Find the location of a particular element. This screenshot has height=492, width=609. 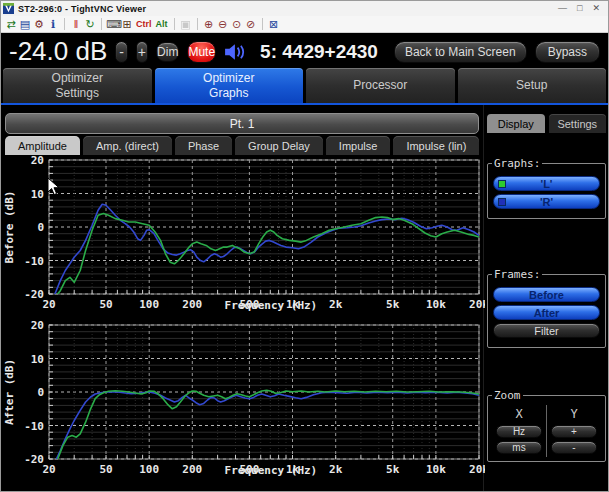

window-title: ST2-296:0 - TightVNC Viewer is located at coordinates (288, 9).